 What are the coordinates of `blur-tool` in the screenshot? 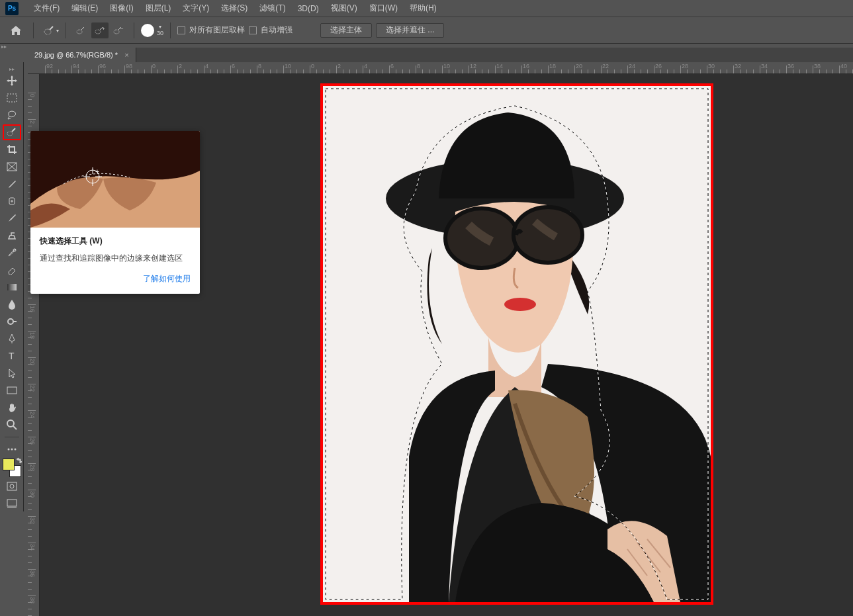 It's located at (12, 304).